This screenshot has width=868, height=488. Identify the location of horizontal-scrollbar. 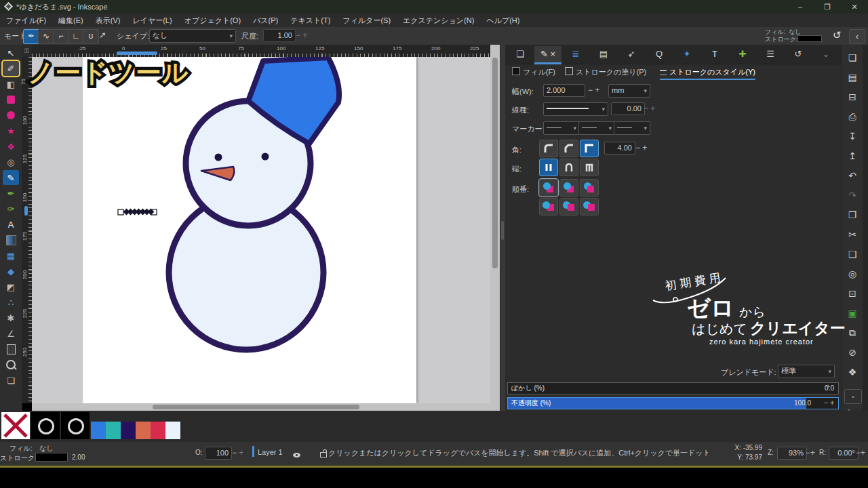
(261, 407).